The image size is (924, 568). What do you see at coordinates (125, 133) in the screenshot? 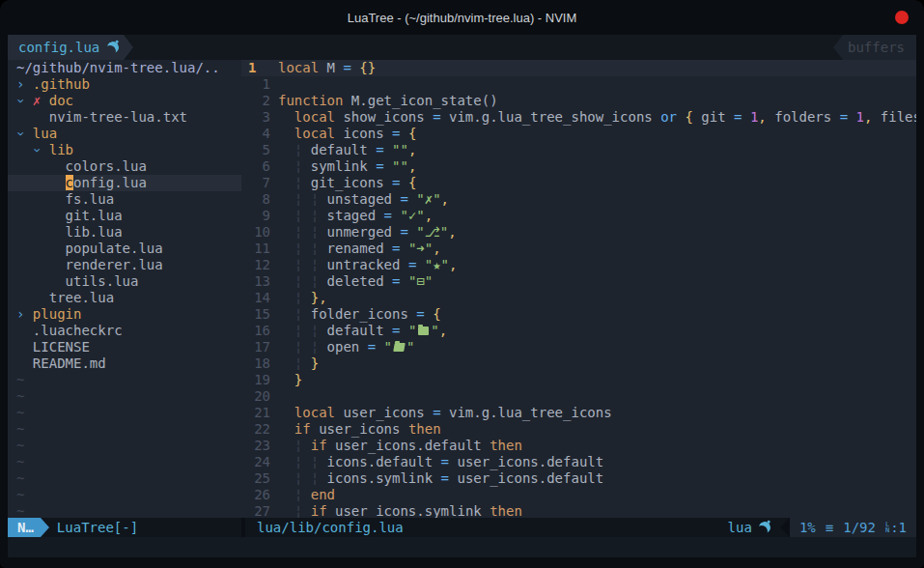
I see `tree-row: › lua` at bounding box center [125, 133].